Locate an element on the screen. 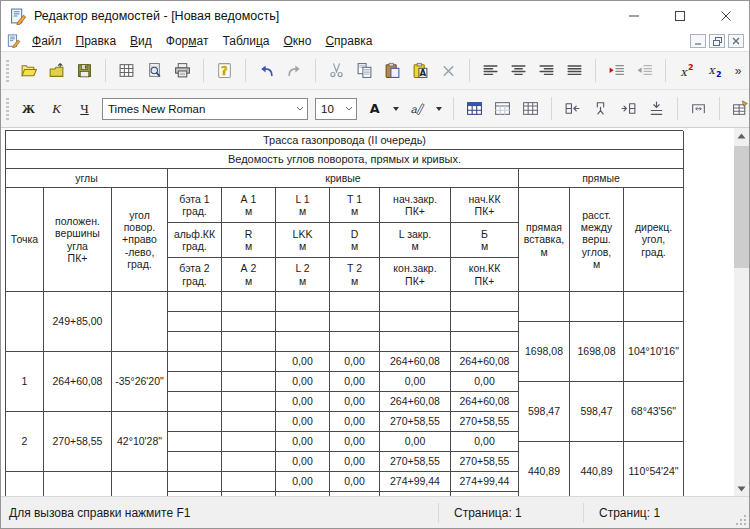  menu-item-2: Правка is located at coordinates (96, 41).